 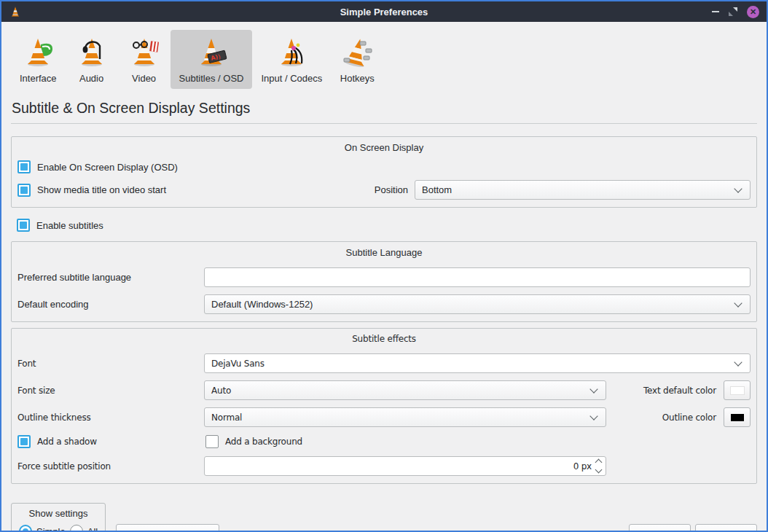 I want to click on add-shadow-checkbox, so click(x=24, y=442).